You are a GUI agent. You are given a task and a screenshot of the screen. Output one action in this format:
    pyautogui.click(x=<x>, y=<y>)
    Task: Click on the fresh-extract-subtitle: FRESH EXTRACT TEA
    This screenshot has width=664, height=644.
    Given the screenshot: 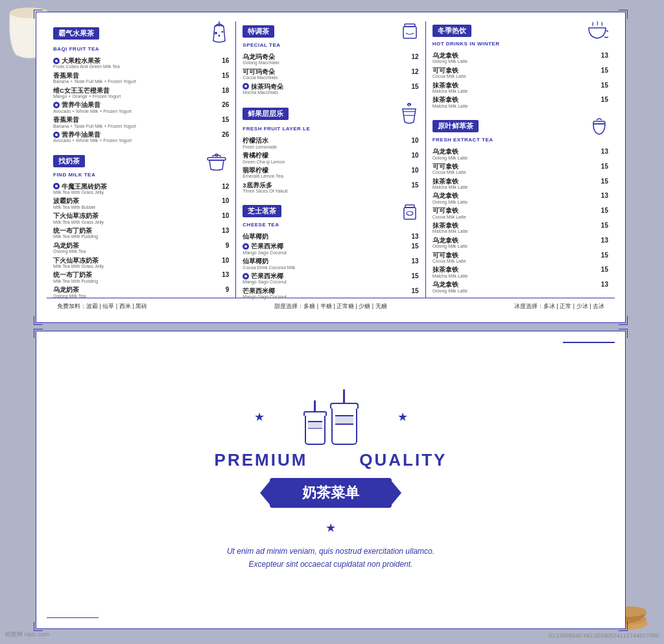 What is the action you would take?
    pyautogui.click(x=520, y=140)
    